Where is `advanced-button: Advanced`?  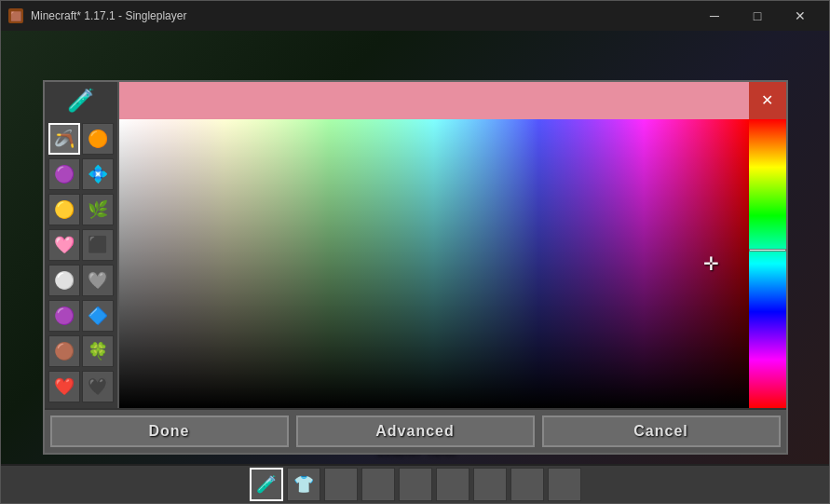 advanced-button: Advanced is located at coordinates (415, 431).